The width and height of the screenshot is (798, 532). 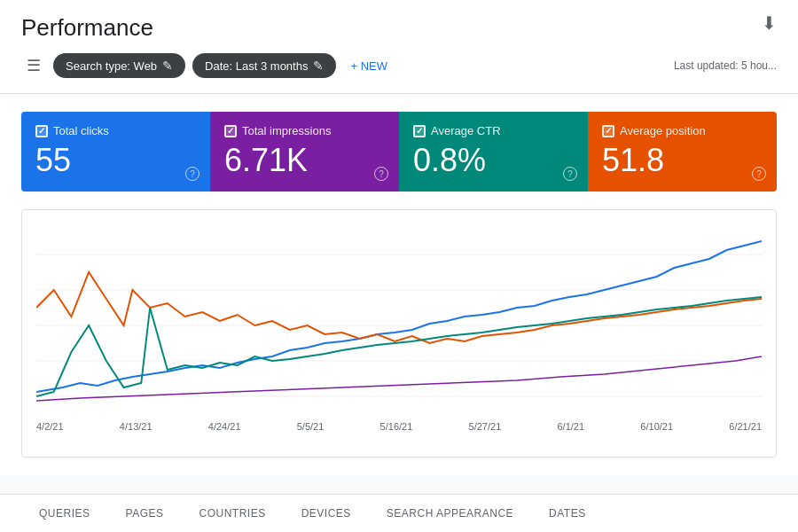 I want to click on metric-checkbox-impressions, so click(x=231, y=131).